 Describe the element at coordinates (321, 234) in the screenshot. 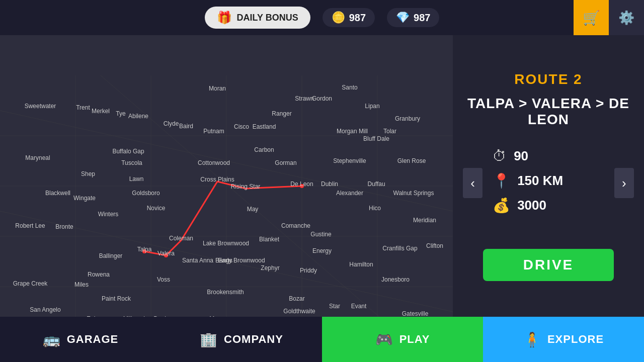

I see `city-label: Gustine` at that location.